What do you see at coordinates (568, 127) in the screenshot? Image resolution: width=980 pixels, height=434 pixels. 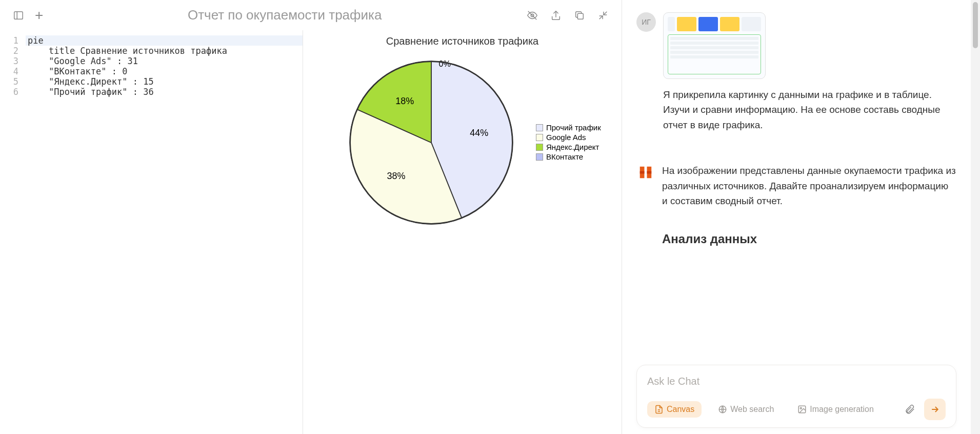 I see `legend-item: Прочий трафик` at bounding box center [568, 127].